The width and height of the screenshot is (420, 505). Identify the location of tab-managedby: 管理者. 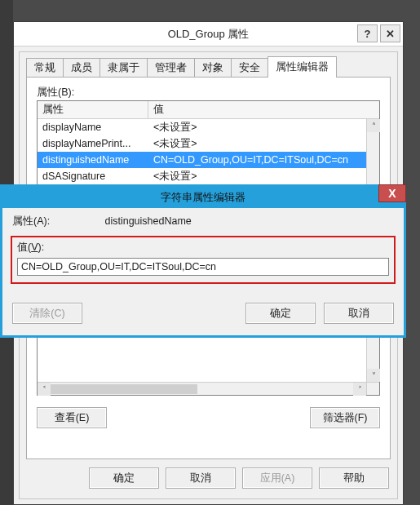
(171, 68).